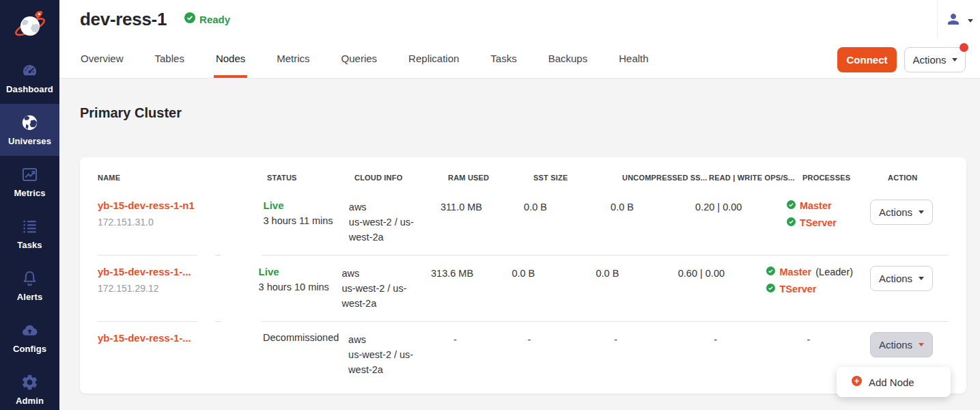 This screenshot has height=410, width=980. I want to click on tab-label: Nodes, so click(231, 59).